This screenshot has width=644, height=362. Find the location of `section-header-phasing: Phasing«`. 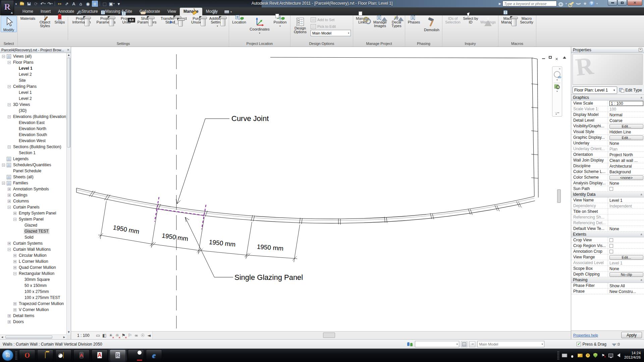

section-header-phasing: Phasing« is located at coordinates (608, 280).